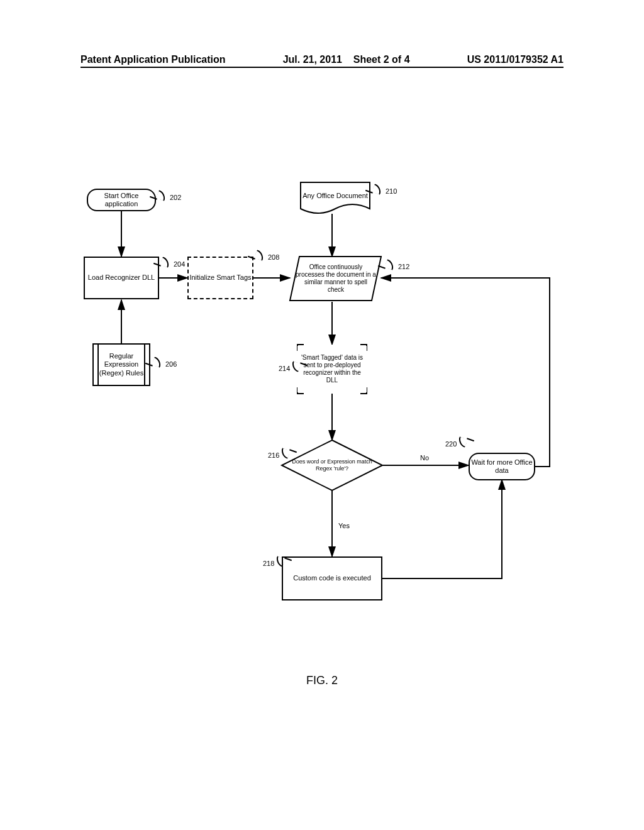 The image size is (644, 830). Describe the element at coordinates (121, 200) in the screenshot. I see `node-start-office: Start Office application` at that location.